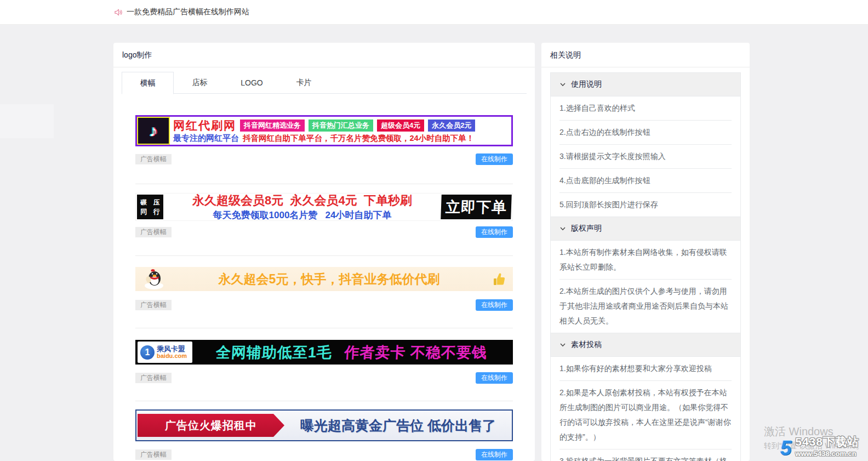 The image size is (868, 461). Describe the element at coordinates (786, 448) in the screenshot. I see `site-watermark-logo: 5` at that location.